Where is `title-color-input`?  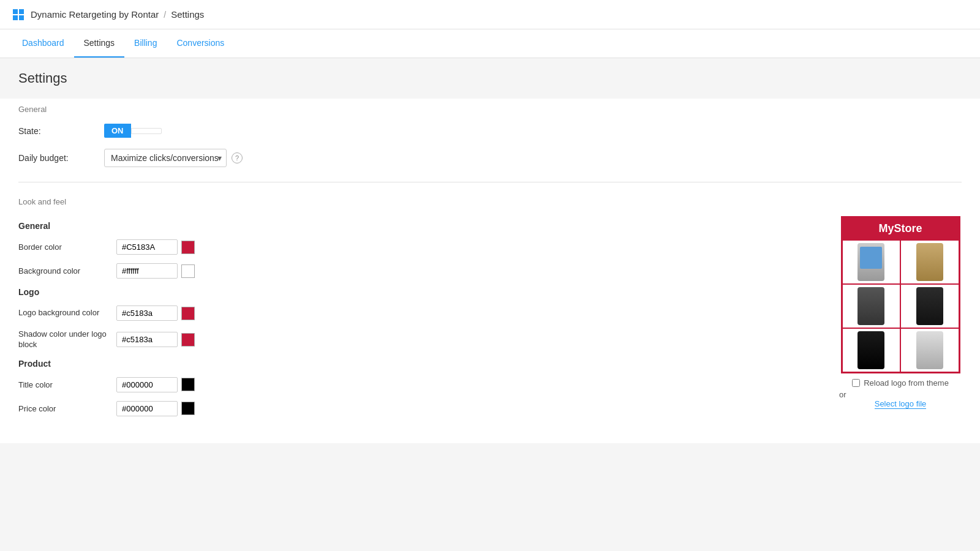
title-color-input is located at coordinates (147, 384).